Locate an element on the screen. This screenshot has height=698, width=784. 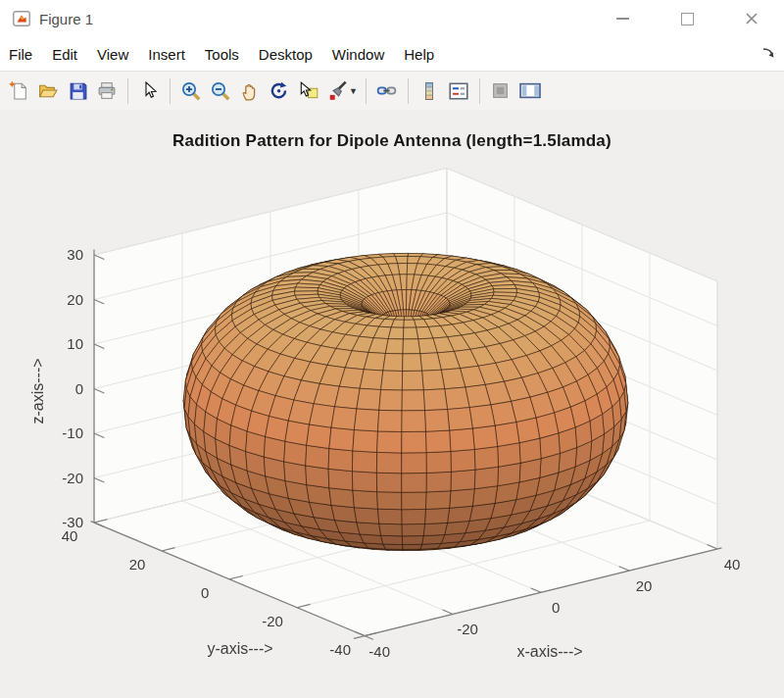
menu-tools: Tools is located at coordinates (221, 55).